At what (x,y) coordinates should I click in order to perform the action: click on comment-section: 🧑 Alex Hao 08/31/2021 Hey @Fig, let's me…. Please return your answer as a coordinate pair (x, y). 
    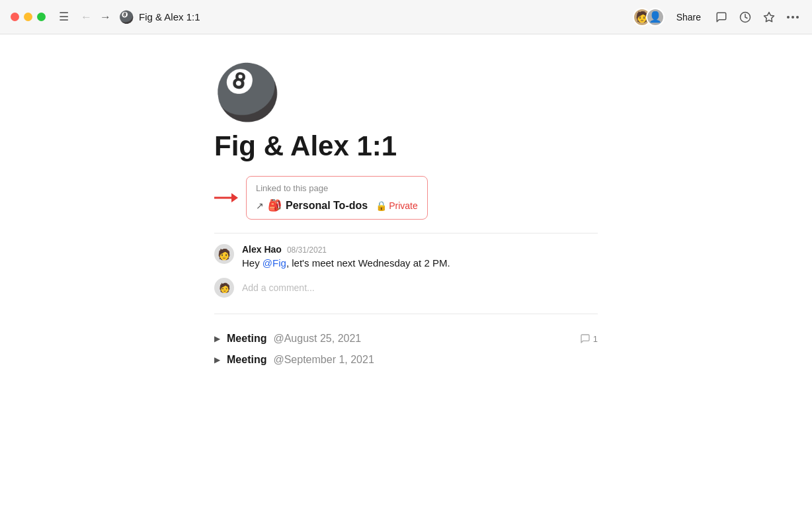
    Looking at the image, I should click on (406, 257).